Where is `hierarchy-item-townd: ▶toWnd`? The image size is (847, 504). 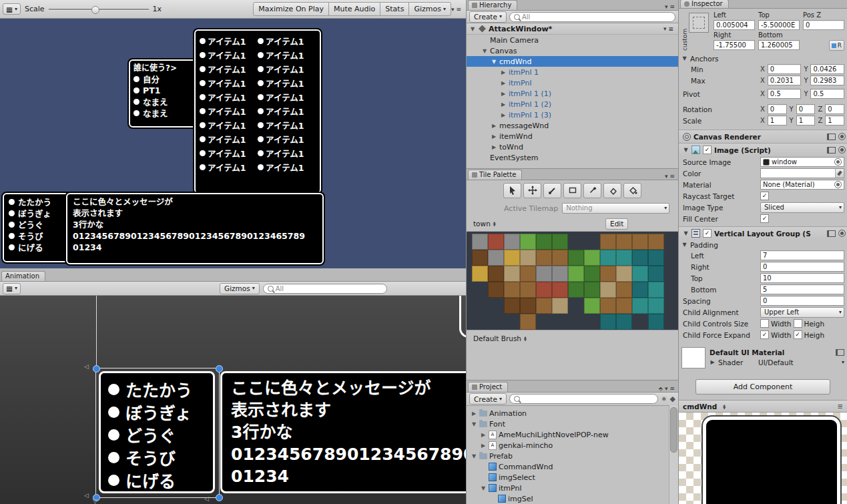 hierarchy-item-townd: ▶toWnd is located at coordinates (573, 147).